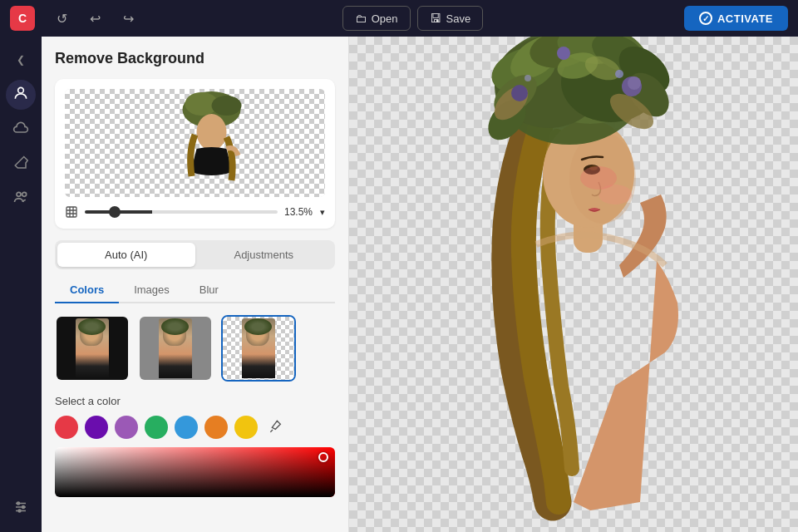 The height and width of the screenshot is (532, 798). I want to click on settings-tool-button, so click(21, 509).